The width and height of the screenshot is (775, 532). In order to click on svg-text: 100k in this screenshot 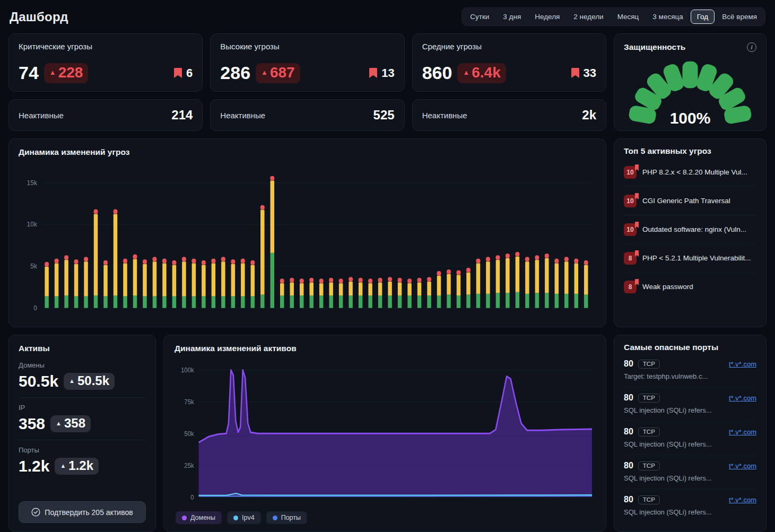, I will do `click(188, 370)`.